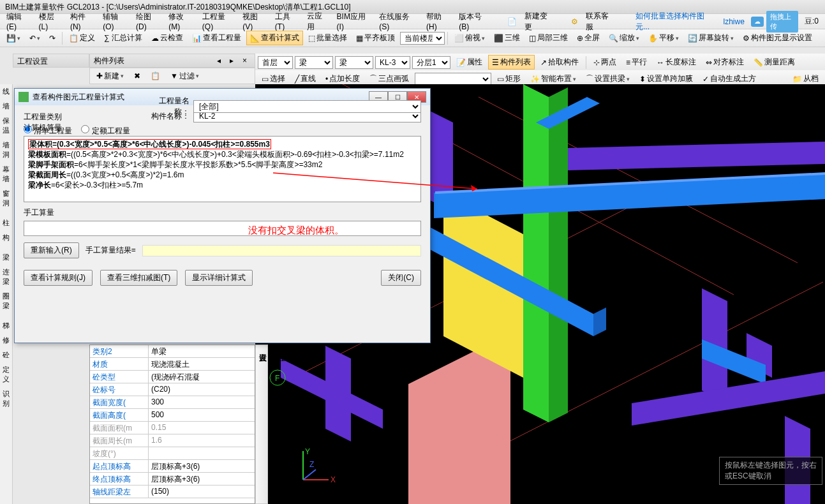 The width and height of the screenshot is (825, 504). What do you see at coordinates (6, 198) in the screenshot?
I see `side-window: 窗洞` at bounding box center [6, 198].